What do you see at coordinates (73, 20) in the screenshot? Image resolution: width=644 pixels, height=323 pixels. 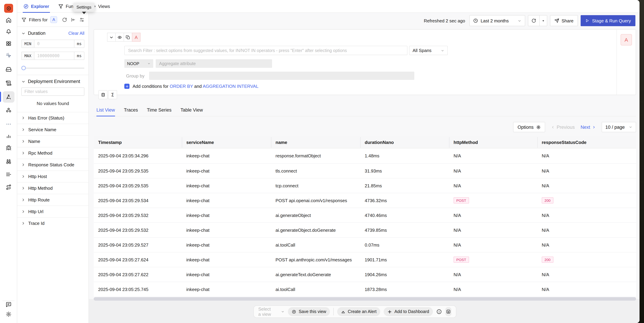 I see `collapse-panel-icon` at bounding box center [73, 20].